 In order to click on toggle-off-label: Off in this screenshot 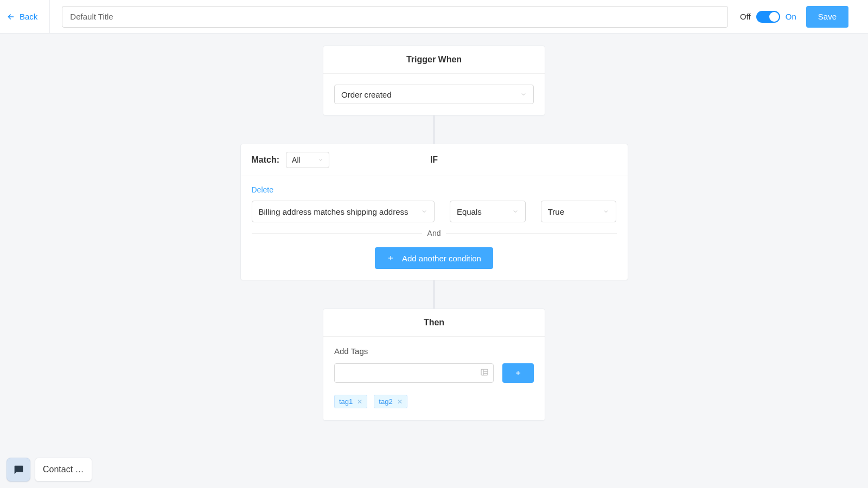, I will do `click(745, 16)`.